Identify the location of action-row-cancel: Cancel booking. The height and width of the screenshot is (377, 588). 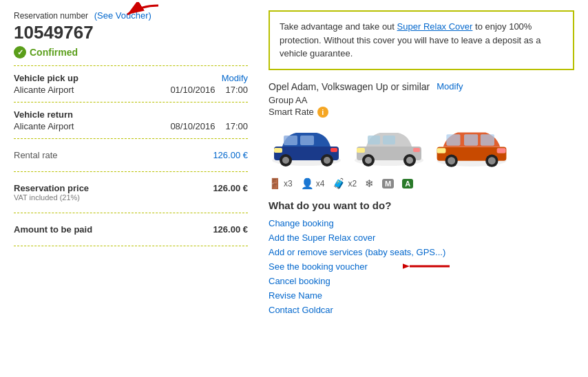
(421, 281).